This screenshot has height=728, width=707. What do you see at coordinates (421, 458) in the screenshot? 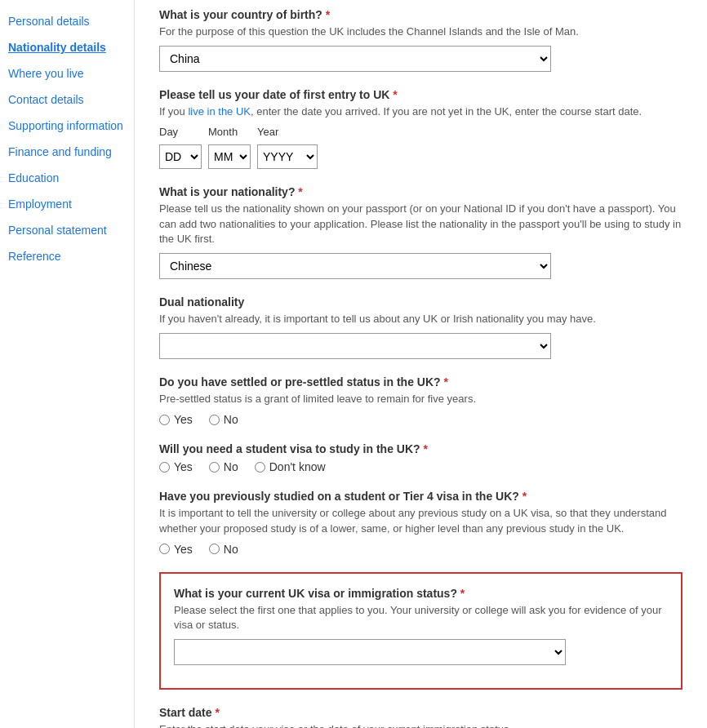
I see `student-visa-group: Will you need a student visa to study in…` at bounding box center [421, 458].